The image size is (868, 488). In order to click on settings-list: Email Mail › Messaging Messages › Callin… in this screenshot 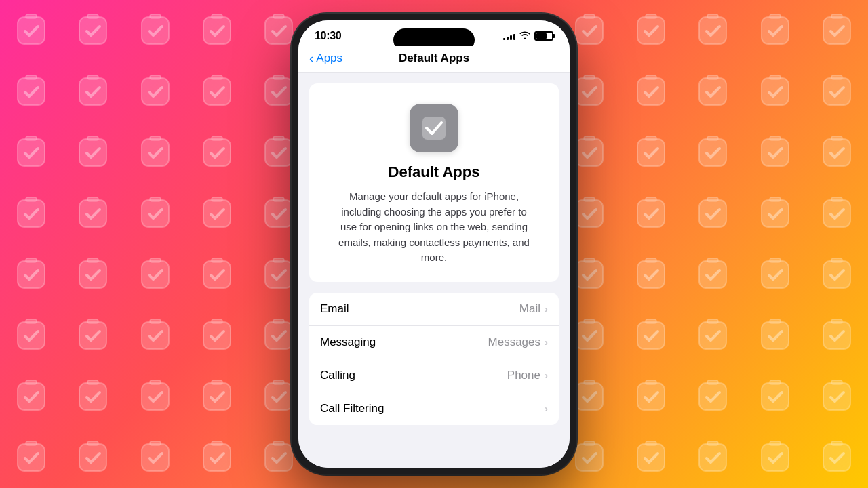, I will do `click(434, 359)`.